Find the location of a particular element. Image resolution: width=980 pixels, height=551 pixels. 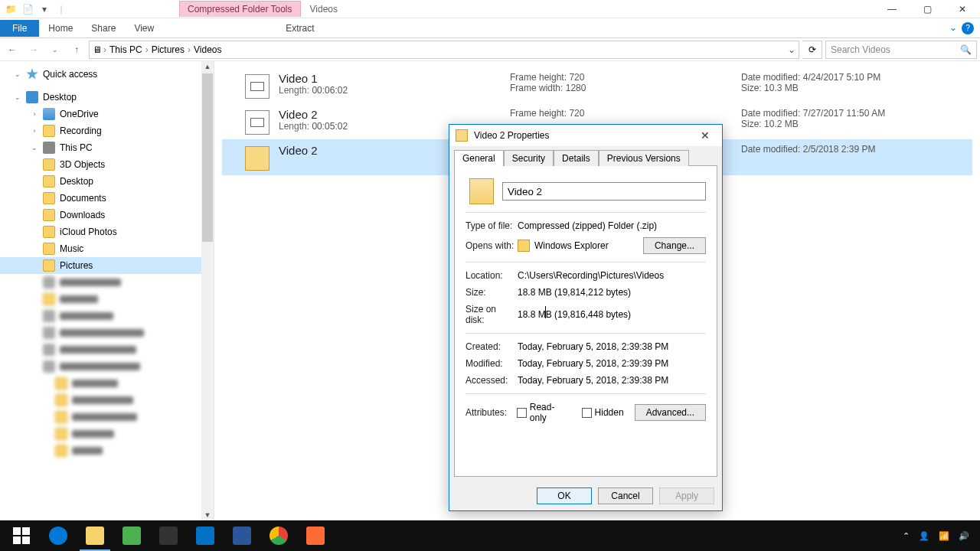

file-meta-label: Date modified: is located at coordinates (770, 149).